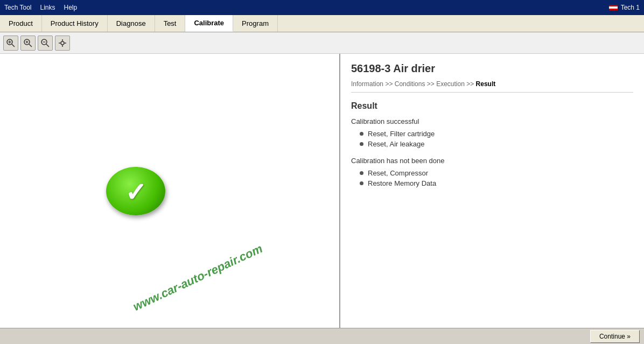 The width and height of the screenshot is (644, 344). I want to click on watermark: www.car-auto-repair.com, so click(198, 278).